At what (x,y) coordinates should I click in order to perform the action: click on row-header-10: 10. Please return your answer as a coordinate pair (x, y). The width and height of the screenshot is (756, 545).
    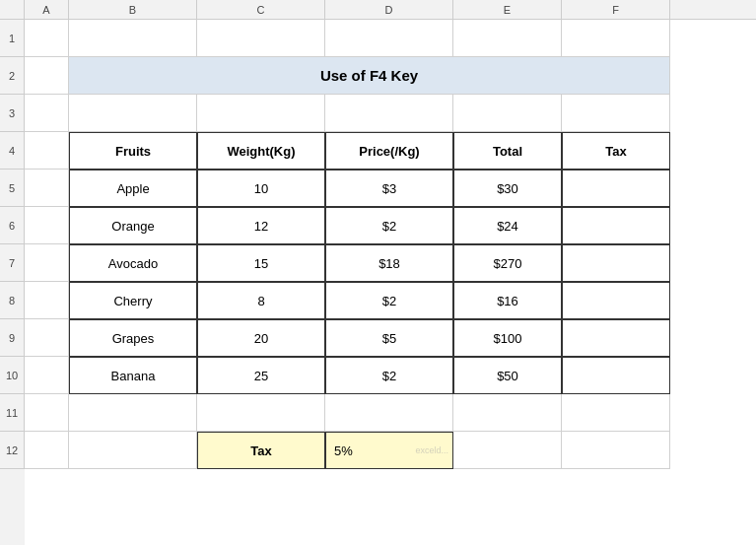
    Looking at the image, I should click on (12, 375).